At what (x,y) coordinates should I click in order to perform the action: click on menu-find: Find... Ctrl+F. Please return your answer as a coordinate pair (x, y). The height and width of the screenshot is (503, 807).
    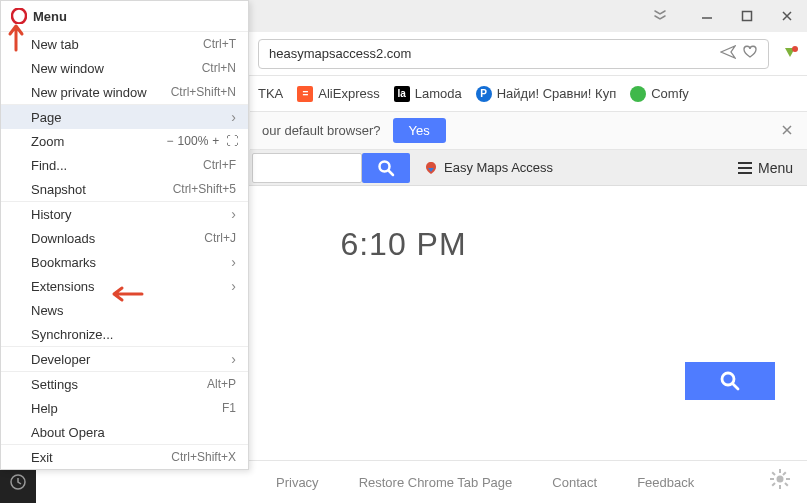
    Looking at the image, I should click on (124, 165).